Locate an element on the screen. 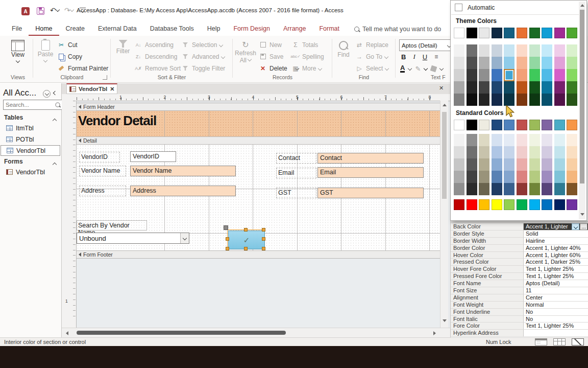 The width and height of the screenshot is (588, 368). automatic-color-item: Automatic is located at coordinates (475, 7).